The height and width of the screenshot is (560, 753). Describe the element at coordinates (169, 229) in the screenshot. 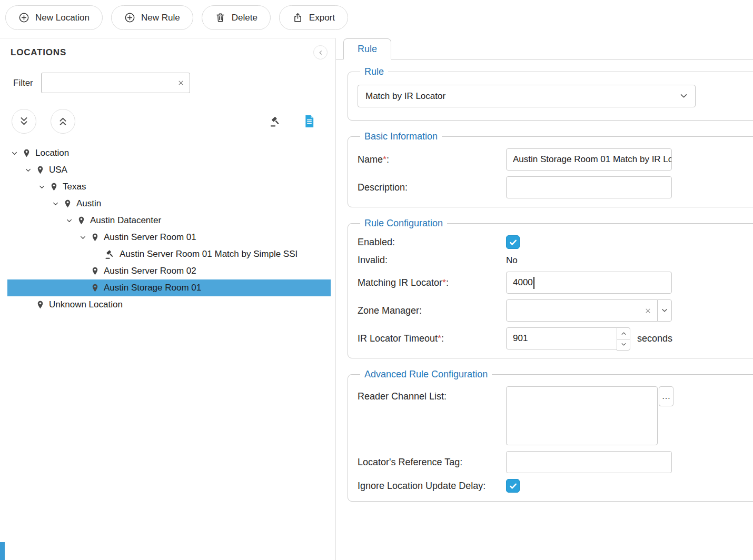

I see `locations-tree: Location USA Texas Austin Austin Datacen…` at that location.